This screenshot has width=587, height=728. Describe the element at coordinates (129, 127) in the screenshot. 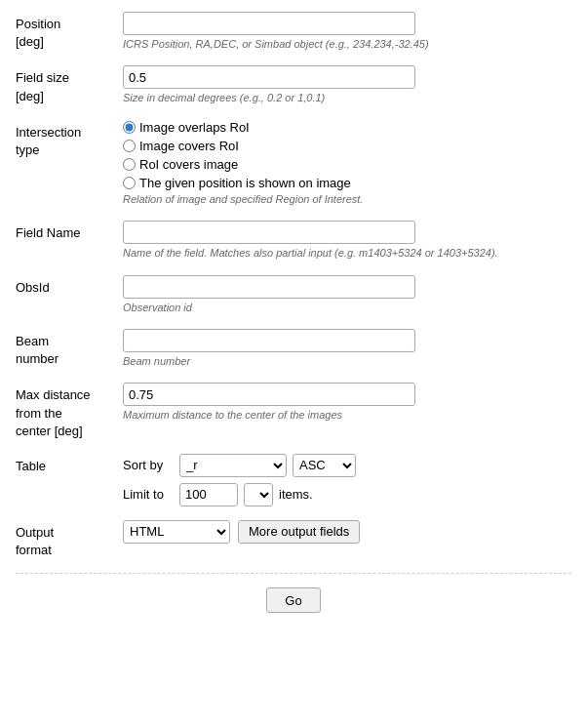

I see `intersection-radio-overlaps` at that location.